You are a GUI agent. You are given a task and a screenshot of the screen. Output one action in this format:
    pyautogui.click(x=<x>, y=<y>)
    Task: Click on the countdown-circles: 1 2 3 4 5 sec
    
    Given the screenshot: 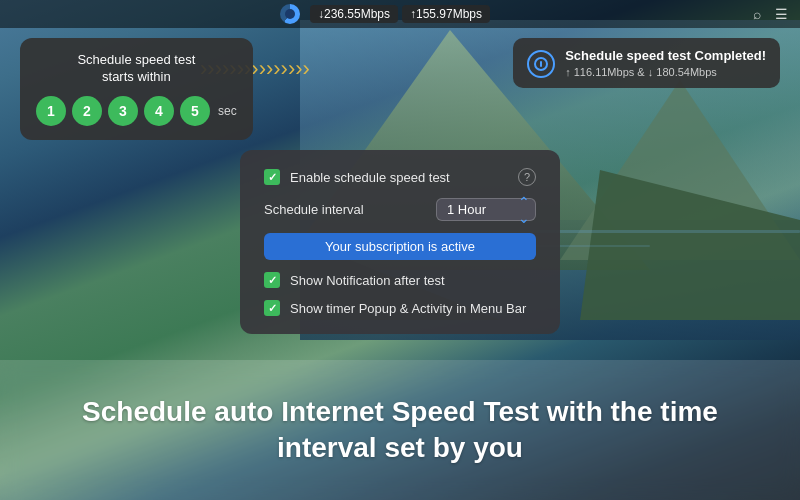 What is the action you would take?
    pyautogui.click(x=136, y=111)
    